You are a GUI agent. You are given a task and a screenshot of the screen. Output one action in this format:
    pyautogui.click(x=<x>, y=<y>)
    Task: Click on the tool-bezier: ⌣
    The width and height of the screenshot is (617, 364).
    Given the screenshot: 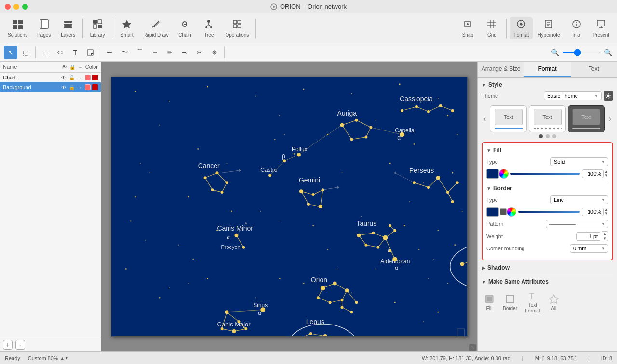 What is the action you would take?
    pyautogui.click(x=155, y=52)
    